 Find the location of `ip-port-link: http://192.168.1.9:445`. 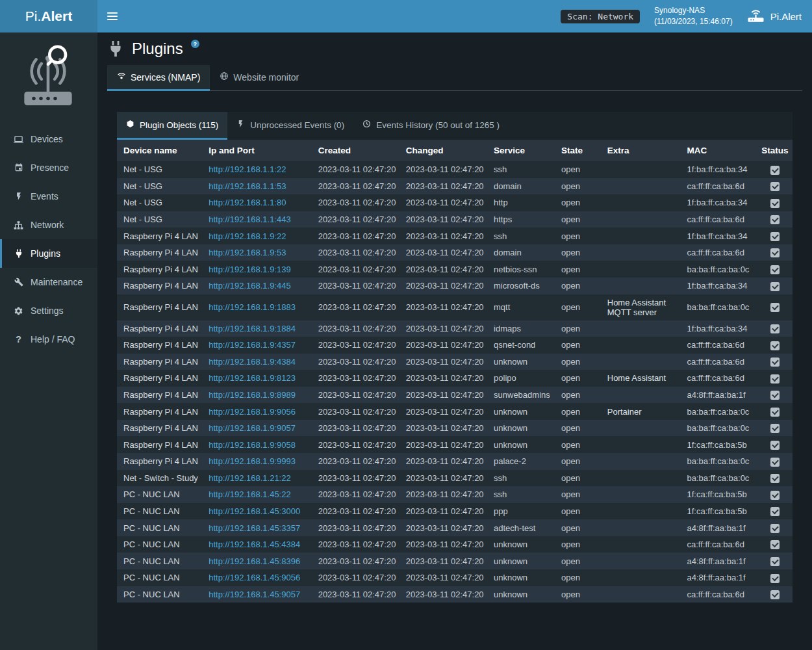

ip-port-link: http://192.168.1.9:445 is located at coordinates (249, 286).